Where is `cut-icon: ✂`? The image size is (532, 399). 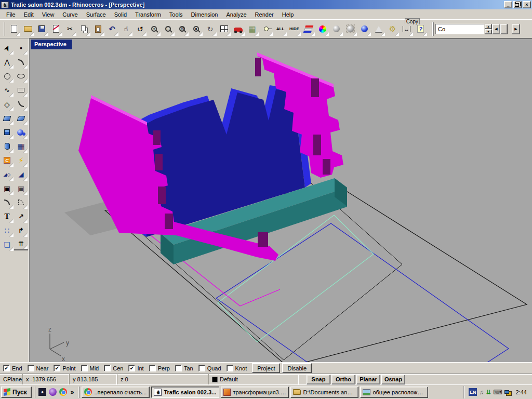
cut-icon: ✂ is located at coordinates (70, 29).